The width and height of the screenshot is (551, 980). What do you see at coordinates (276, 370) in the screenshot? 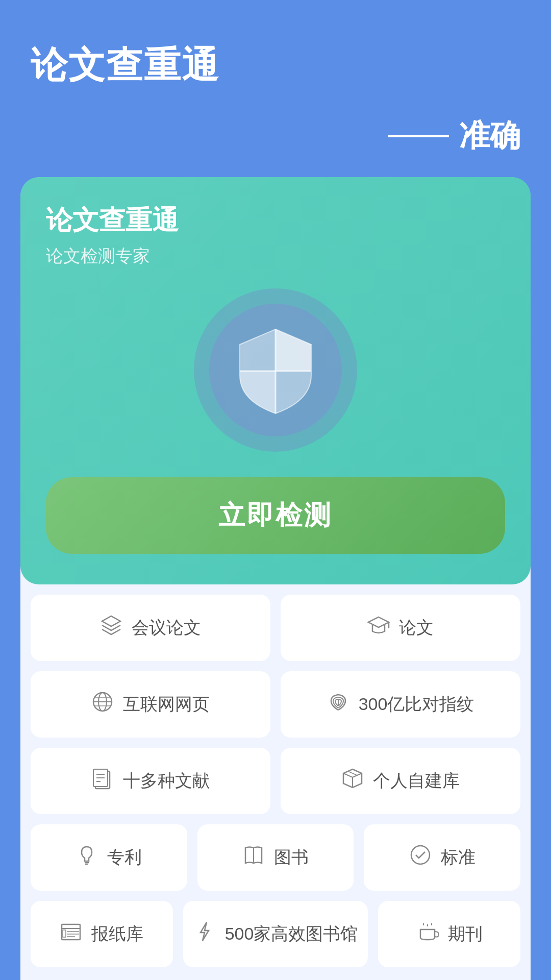
I see `shield-icon` at bounding box center [276, 370].